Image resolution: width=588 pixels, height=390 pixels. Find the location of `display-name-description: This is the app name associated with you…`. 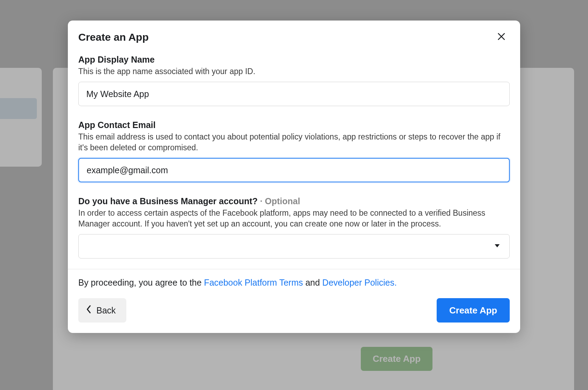

display-name-description: This is the app name associated with you… is located at coordinates (294, 72).